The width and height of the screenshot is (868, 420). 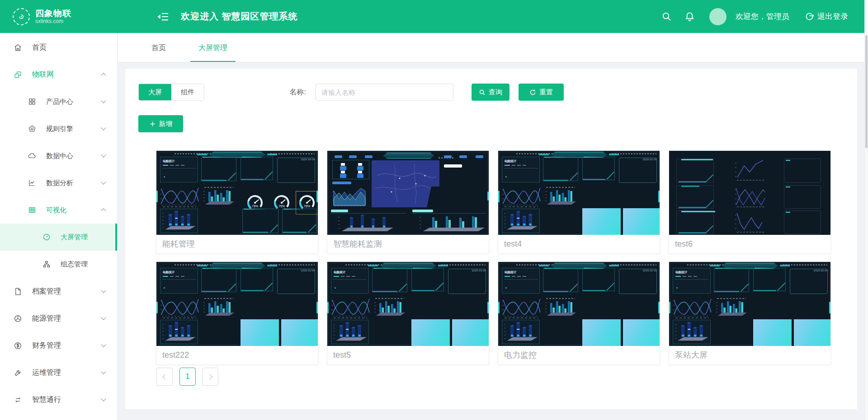 What do you see at coordinates (155, 92) in the screenshot?
I see `toggle-screen-button: 大屏` at bounding box center [155, 92].